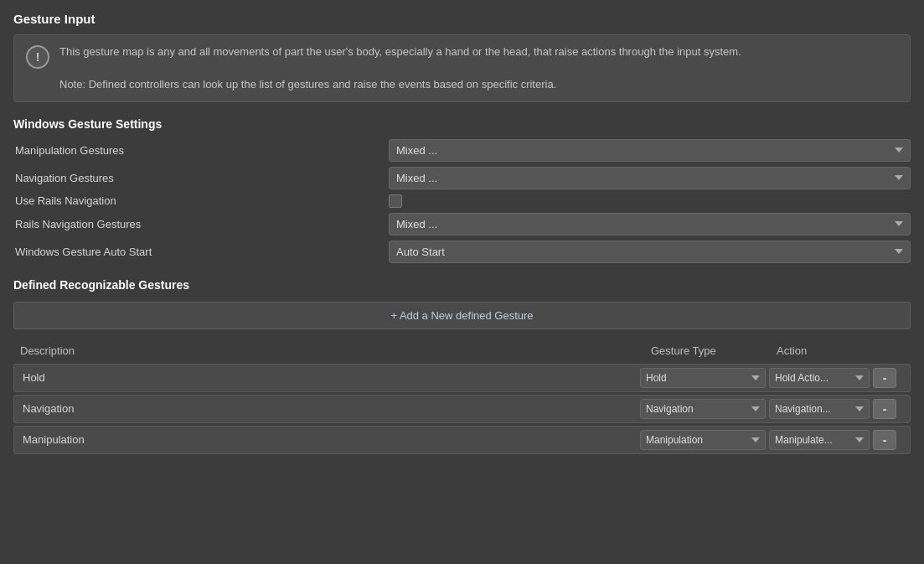 The image size is (924, 564). What do you see at coordinates (198, 251) in the screenshot?
I see `windows-gesture-auto-start-label: Windows Gesture Auto Start` at bounding box center [198, 251].